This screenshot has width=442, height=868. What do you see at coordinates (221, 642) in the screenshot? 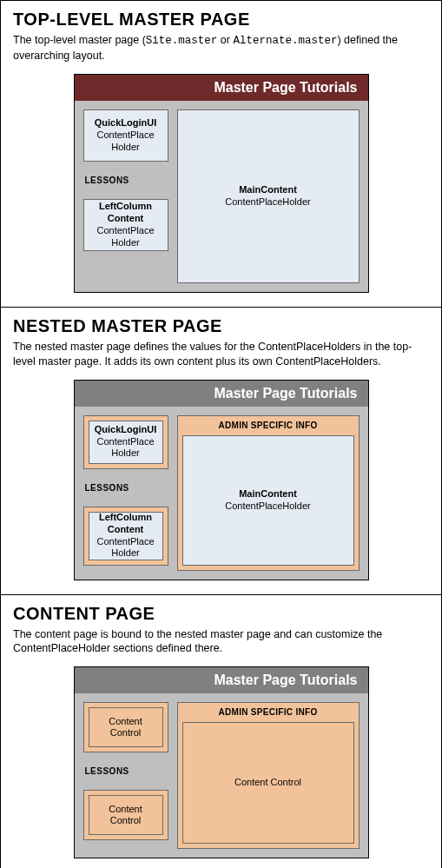
I see `section-description: The content page is bound to the nested …` at bounding box center [221, 642].